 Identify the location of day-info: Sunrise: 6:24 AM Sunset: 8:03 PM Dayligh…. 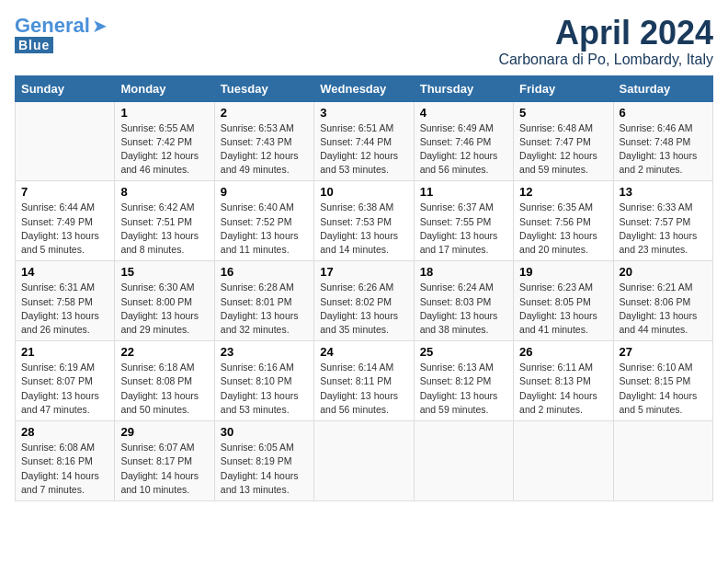
(463, 309).